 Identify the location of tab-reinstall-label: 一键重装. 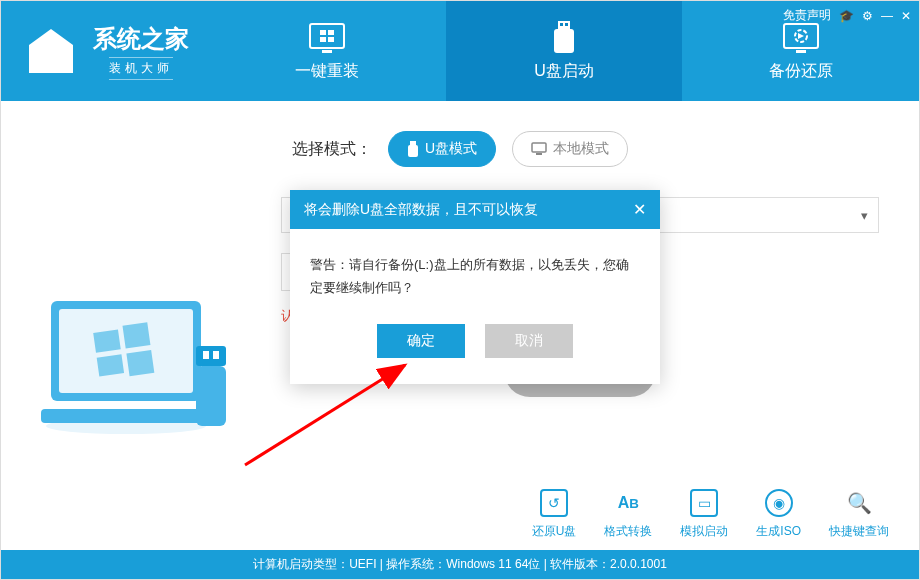
(327, 72).